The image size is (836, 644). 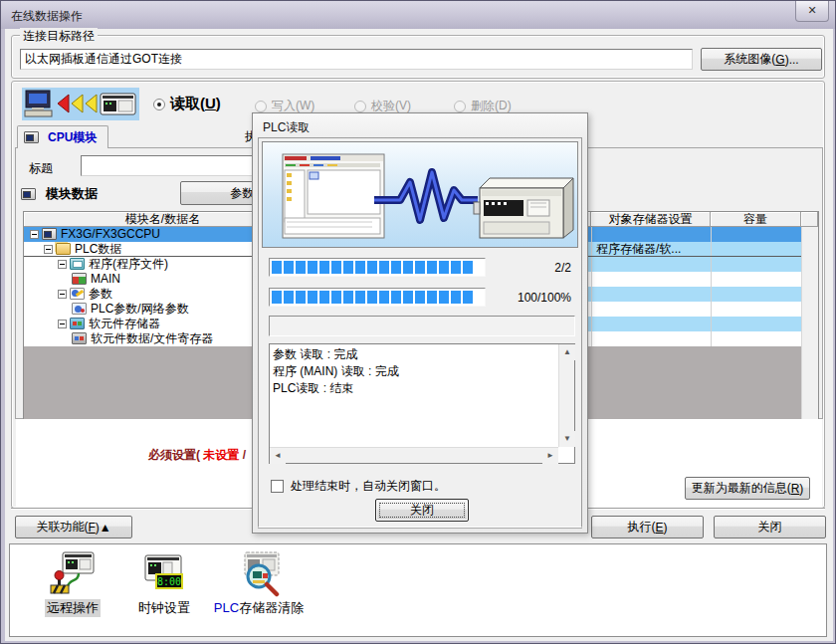 I want to click on scroll-right-icon: ►, so click(x=550, y=456).